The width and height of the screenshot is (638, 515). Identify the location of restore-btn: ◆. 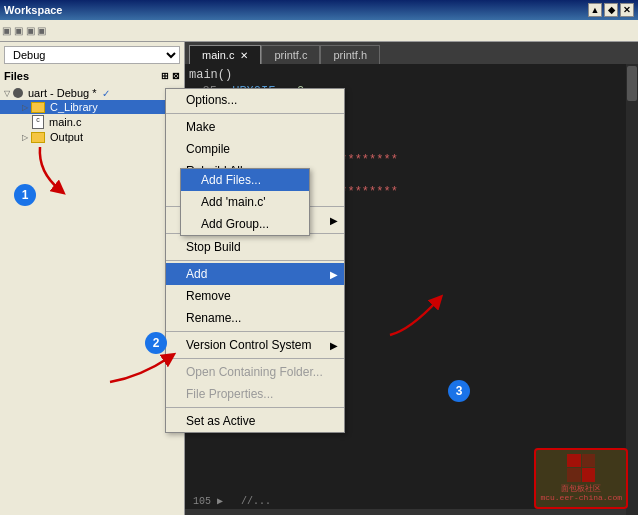
(611, 10).